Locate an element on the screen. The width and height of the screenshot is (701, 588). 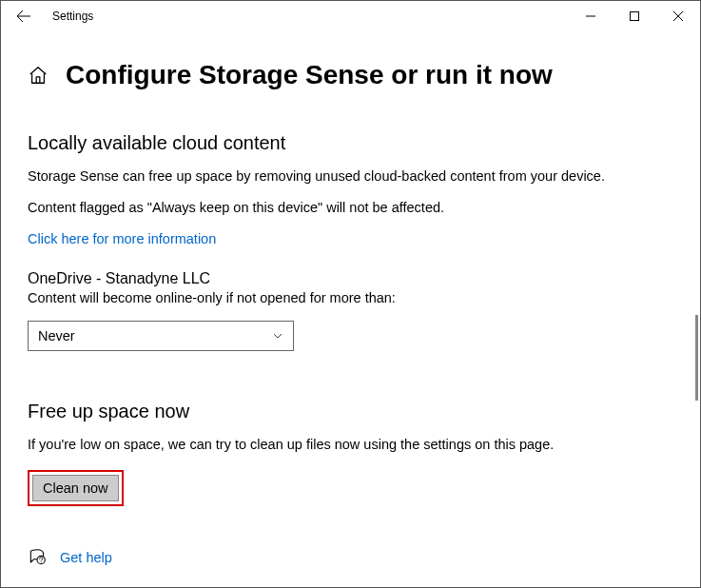
select-value: Never is located at coordinates (57, 336).